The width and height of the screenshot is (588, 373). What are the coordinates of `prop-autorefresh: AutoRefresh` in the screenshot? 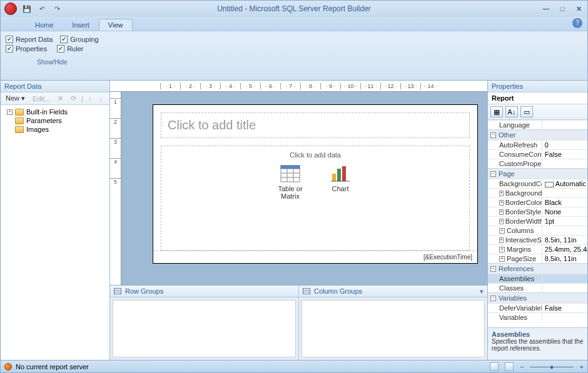 It's located at (515, 145).